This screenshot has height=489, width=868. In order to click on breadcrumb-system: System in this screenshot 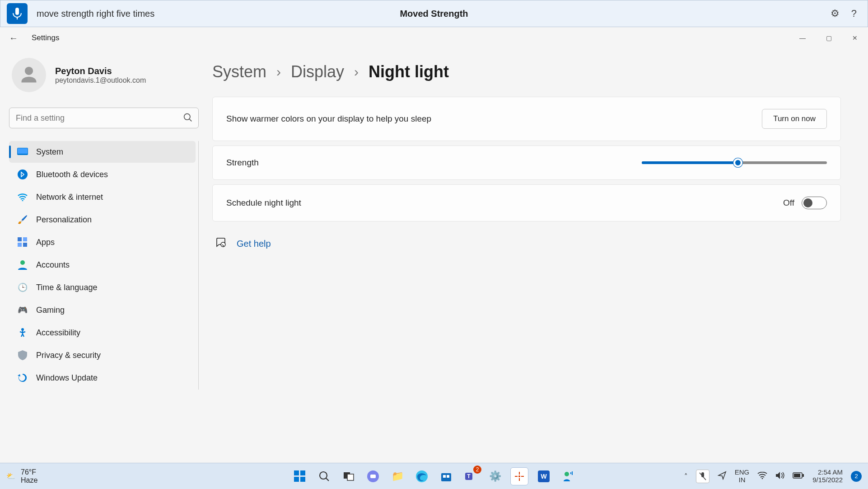, I will do `click(239, 72)`.